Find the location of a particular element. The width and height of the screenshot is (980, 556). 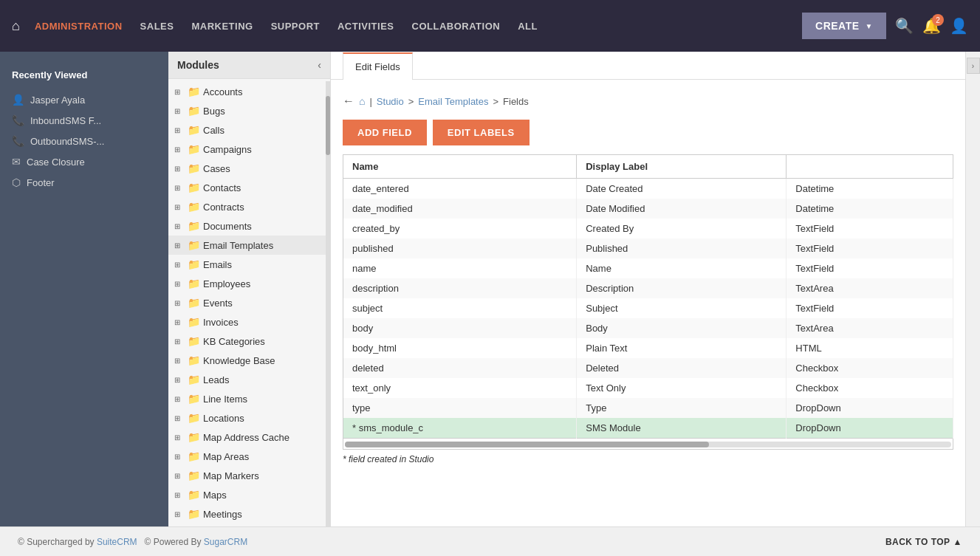

table-row: created_byCreated ByTextField is located at coordinates (648, 229).